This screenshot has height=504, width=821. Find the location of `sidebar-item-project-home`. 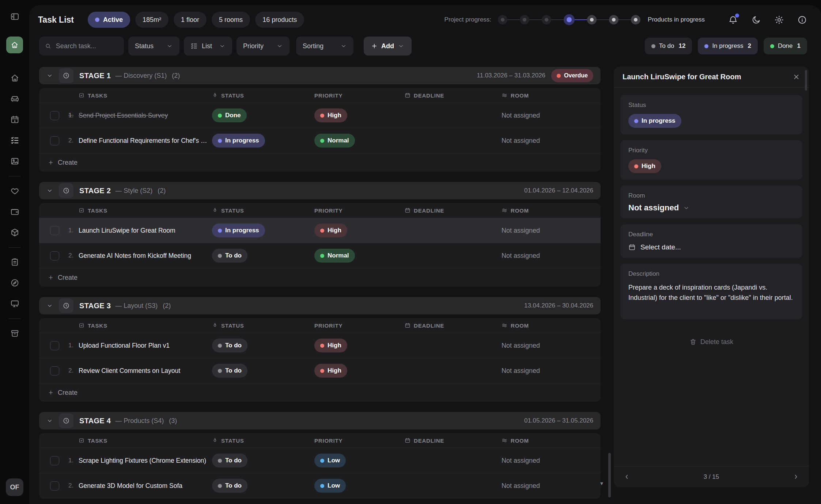

sidebar-item-project-home is located at coordinates (15, 45).